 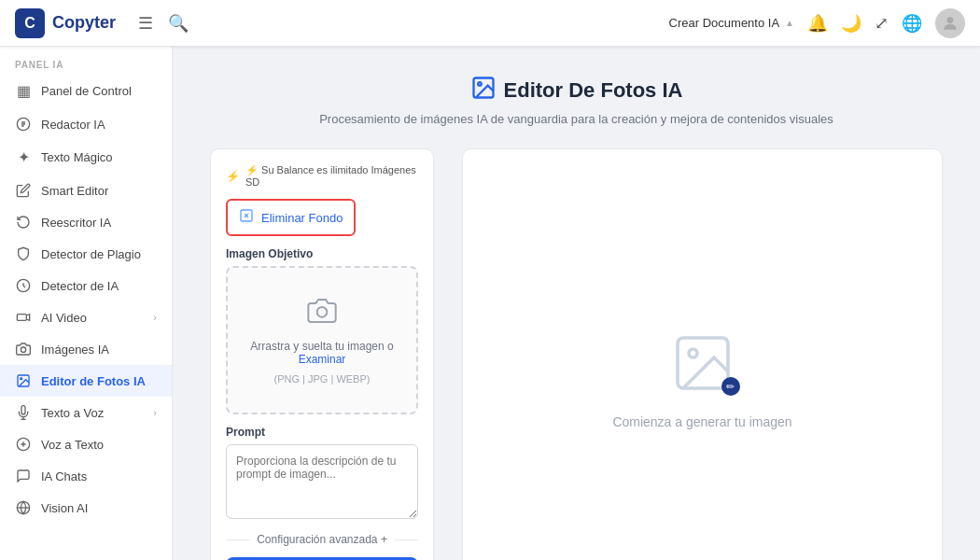 What do you see at coordinates (881, 23) in the screenshot?
I see `move-button: ⤢` at bounding box center [881, 23].